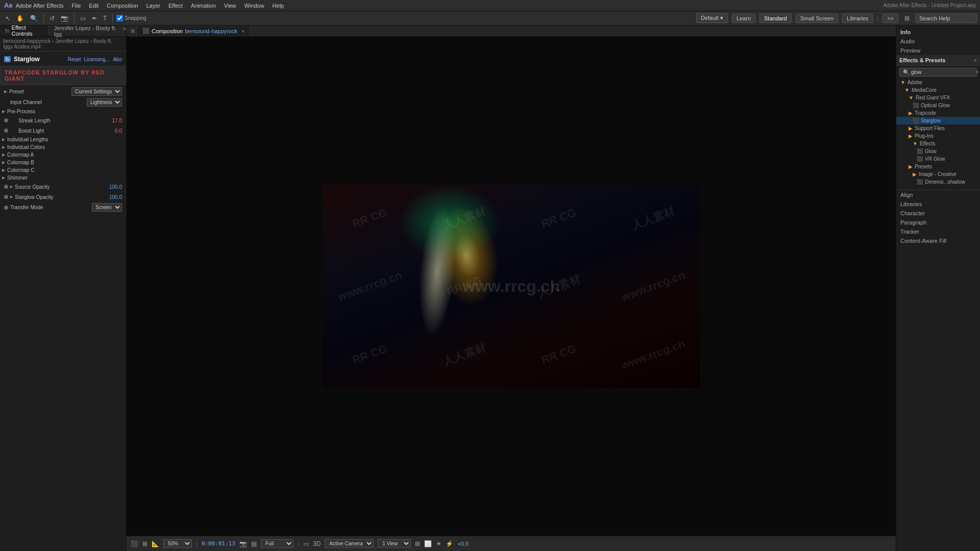 This screenshot has height=551, width=980. I want to click on zoom-tool: 🔍, so click(34, 18).